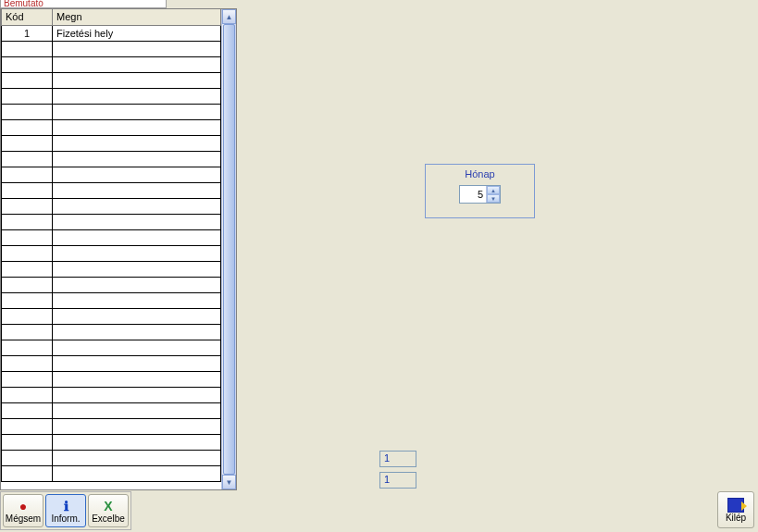 Image resolution: width=758 pixels, height=532 pixels. I want to click on excel-button: X Excelbe, so click(108, 511).